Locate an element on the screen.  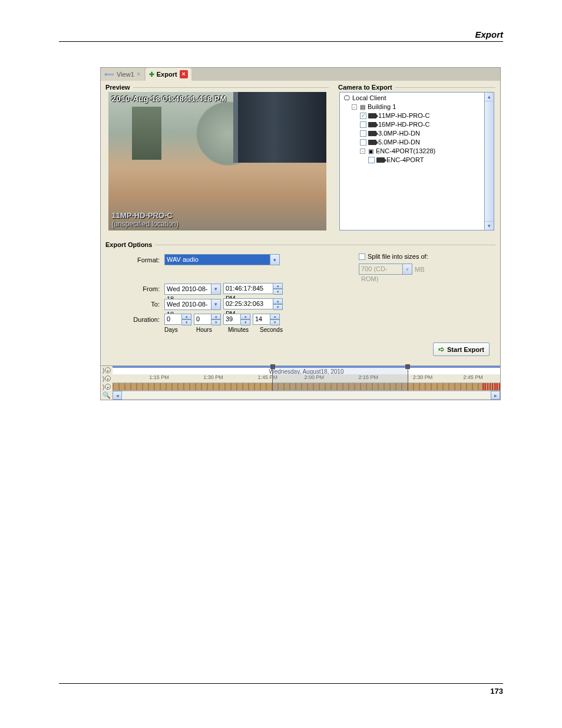
tree-camera-item: 3.0MP-HD-DN is located at coordinates (421, 133).